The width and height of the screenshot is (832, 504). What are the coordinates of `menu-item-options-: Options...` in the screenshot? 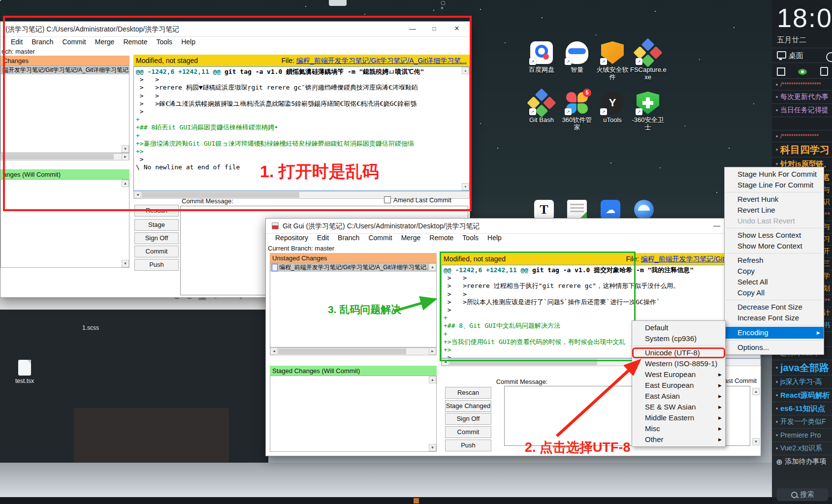 It's located at (774, 347).